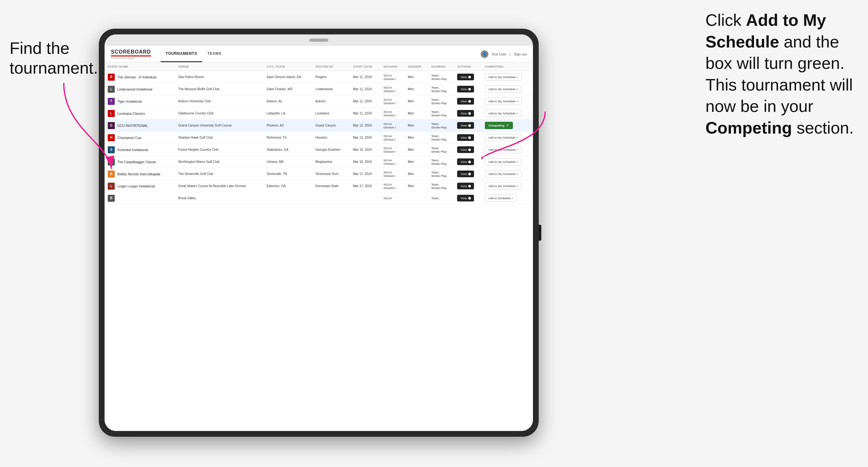 Image resolution: width=868 pixels, height=467 pixels. I want to click on event-name: Louisiana Classics, so click(131, 113).